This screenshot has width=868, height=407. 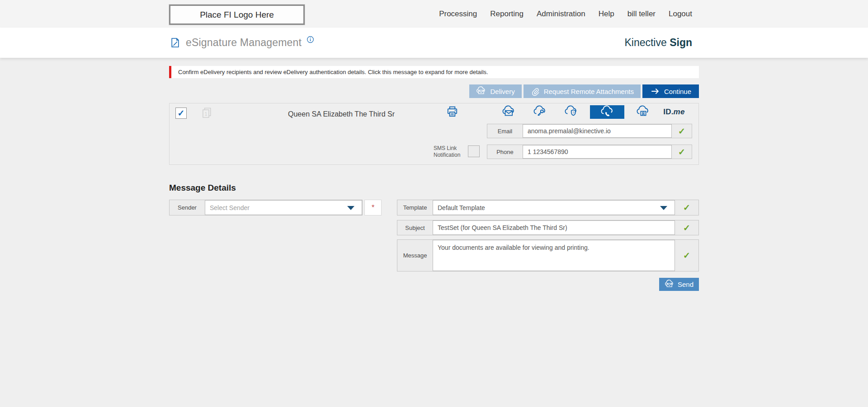 What do you see at coordinates (554, 257) in the screenshot?
I see `message-textarea` at bounding box center [554, 257].